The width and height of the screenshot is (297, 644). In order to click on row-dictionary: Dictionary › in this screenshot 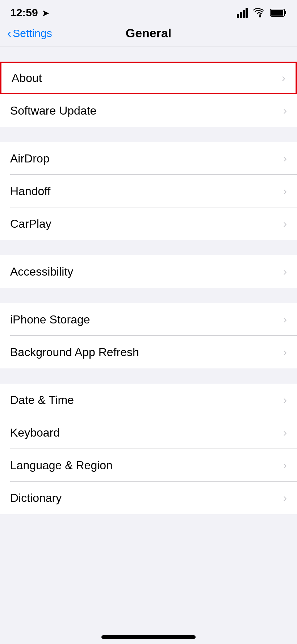, I will do `click(148, 498)`.